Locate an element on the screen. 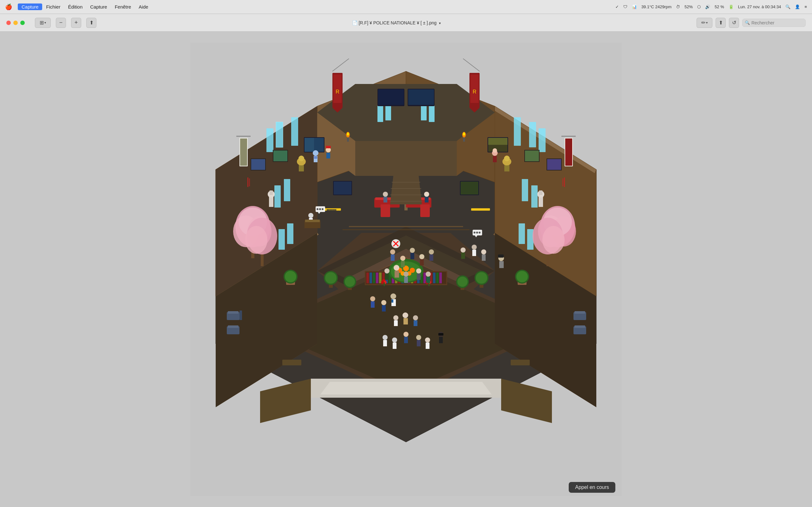  battery-percent: 52% is located at coordinates (689, 7).